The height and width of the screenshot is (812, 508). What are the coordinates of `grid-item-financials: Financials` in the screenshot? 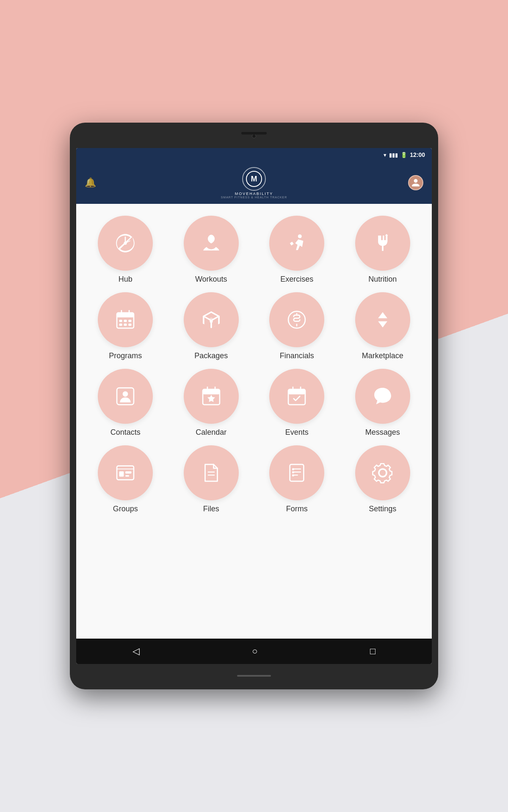 It's located at (297, 326).